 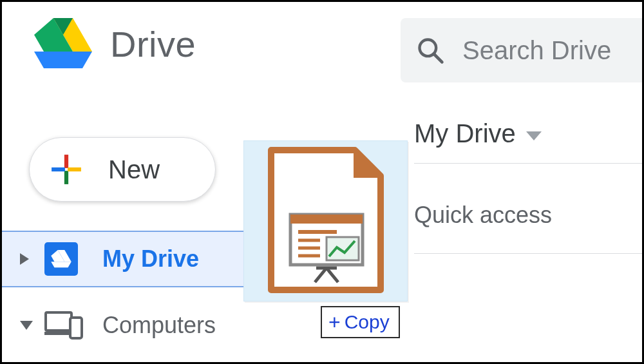 I want to click on sidebar-item-label: My Drive, so click(x=151, y=259).